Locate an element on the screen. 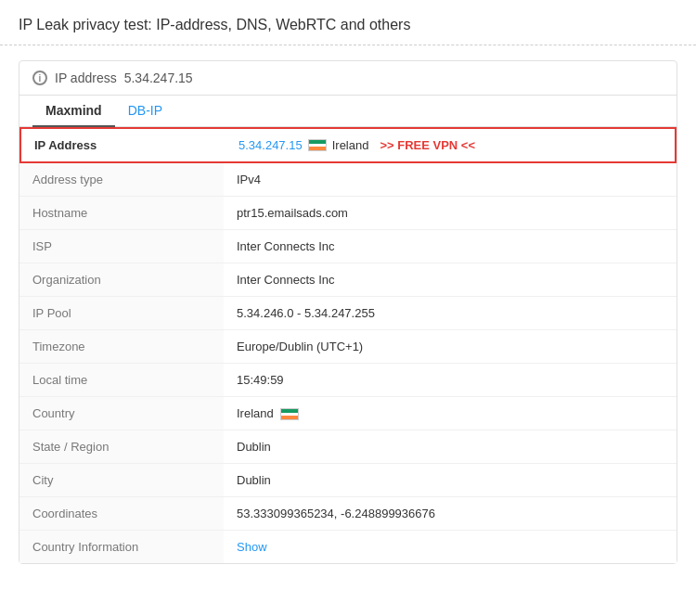 This screenshot has height=616, width=696. info-icon: i is located at coordinates (40, 78).